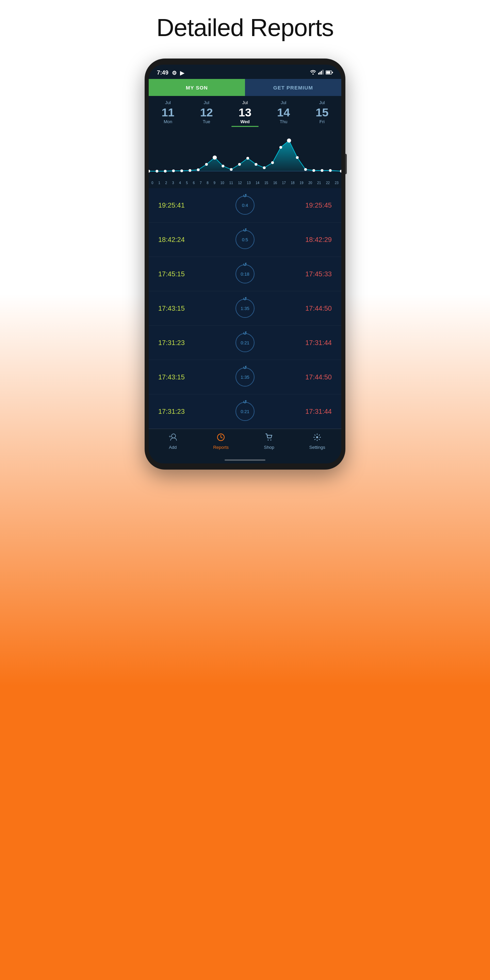 The width and height of the screenshot is (490, 980). Describe the element at coordinates (248, 183) in the screenshot. I see `x-label-13: 13` at that location.